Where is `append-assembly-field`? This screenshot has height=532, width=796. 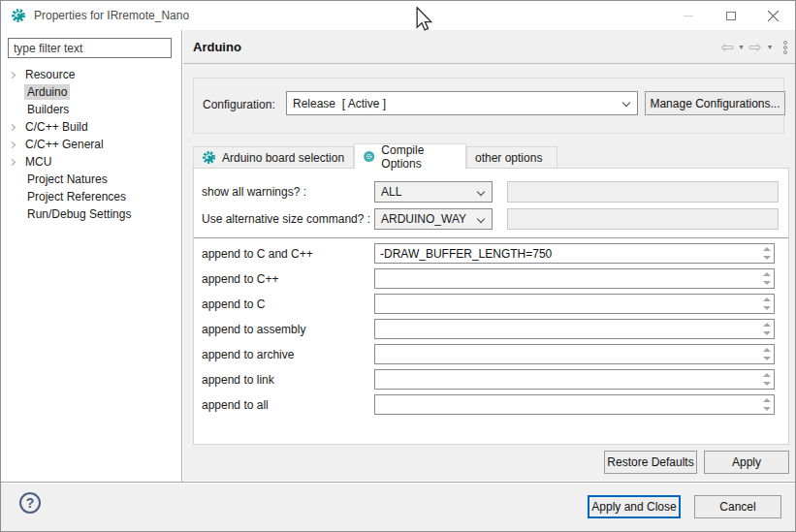
append-assembly-field is located at coordinates (574, 329).